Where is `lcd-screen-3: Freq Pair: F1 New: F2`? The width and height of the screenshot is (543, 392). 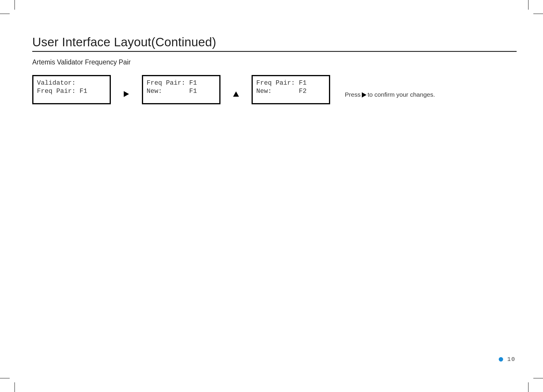
lcd-screen-3: Freq Pair: F1 New: F2 is located at coordinates (291, 90).